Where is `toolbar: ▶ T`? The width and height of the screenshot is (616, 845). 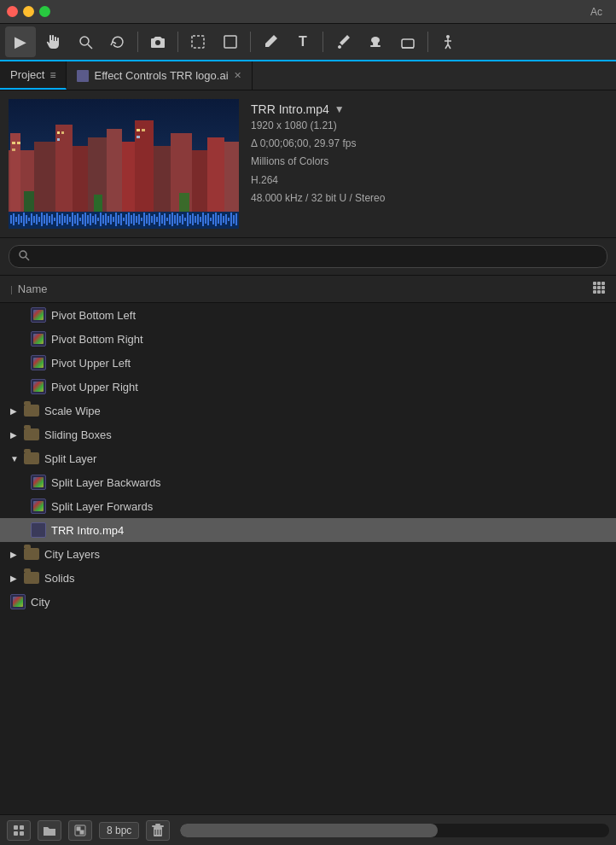 toolbar: ▶ T is located at coordinates (308, 43).